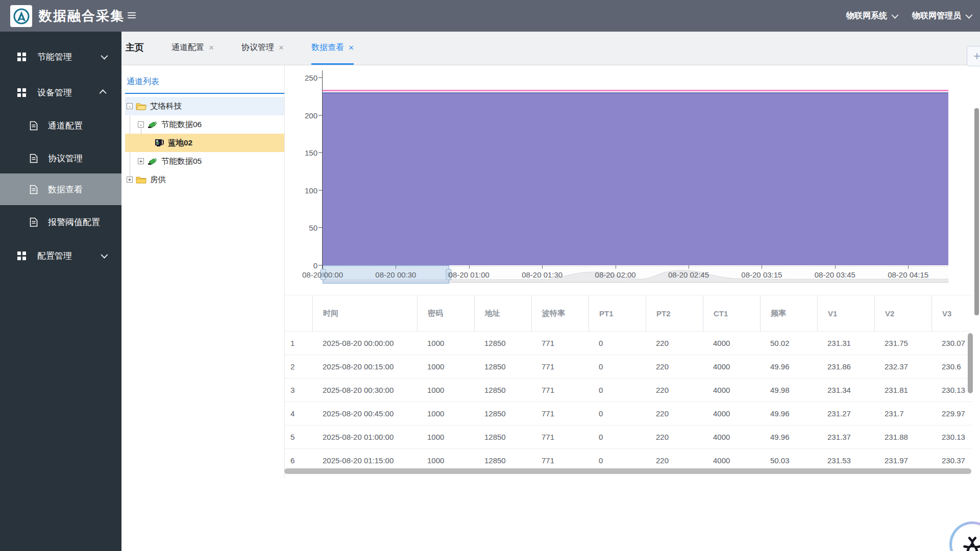 Image resolution: width=980 pixels, height=551 pixels. Describe the element at coordinates (628, 343) in the screenshot. I see `table-row: 12025-08-20 00:00:0010001285077102204000…` at that location.